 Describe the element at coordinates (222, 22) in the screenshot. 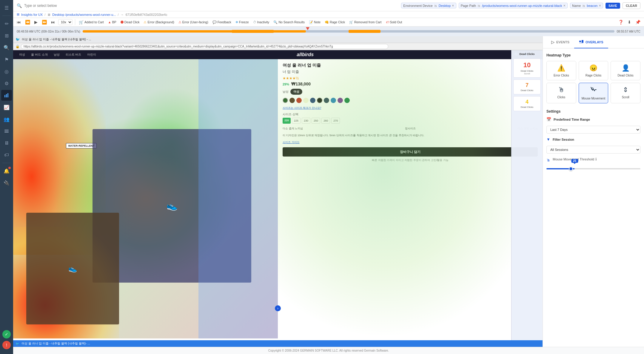

I see `event-feedback: 💬 Feedback` at that location.